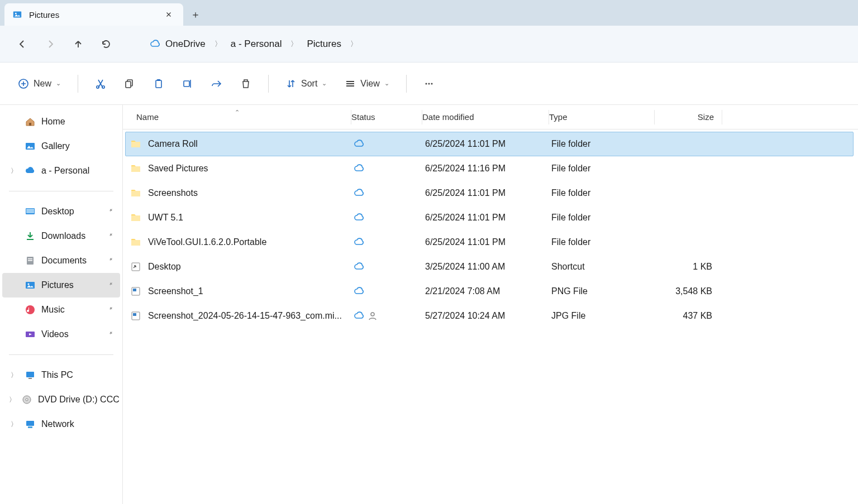  I want to click on paste-icon, so click(159, 84).